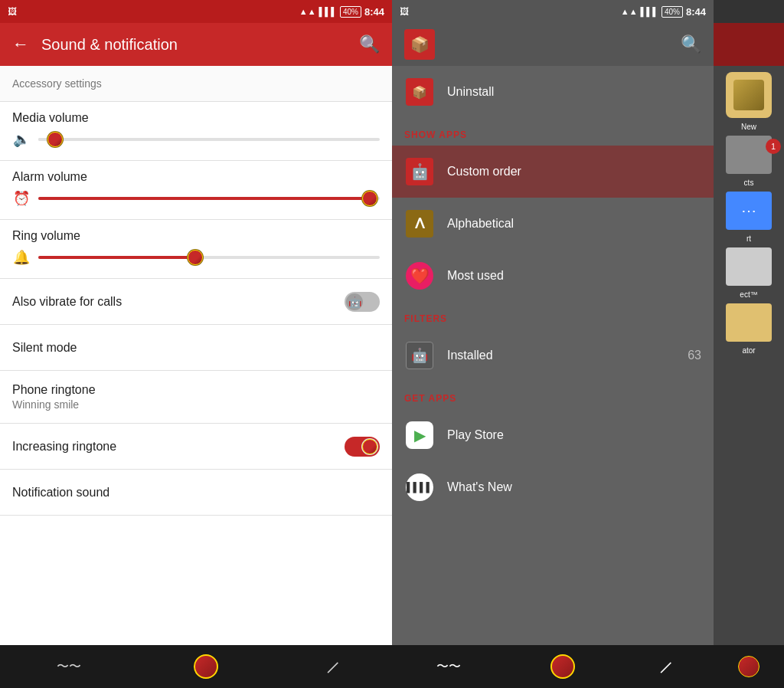 The image size is (784, 688). What do you see at coordinates (194, 44) in the screenshot?
I see `page-title: Sound & notification` at bounding box center [194, 44].